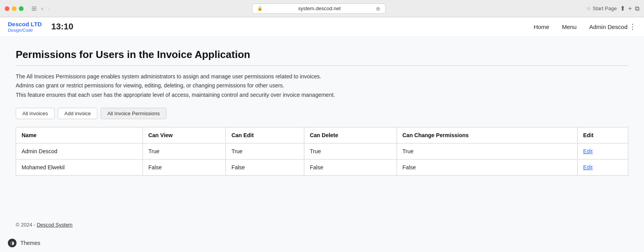 This screenshot has height=252, width=644. I want to click on description-line1: The All Invoices Permissions page enable…, so click(322, 77).